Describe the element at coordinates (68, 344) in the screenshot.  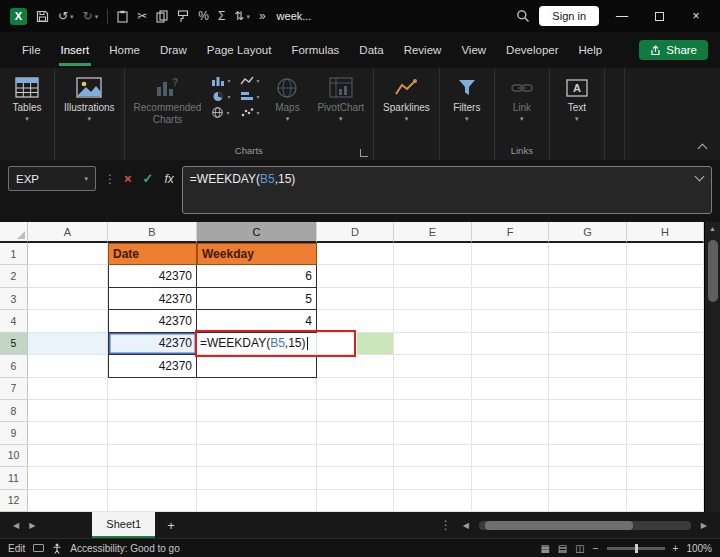
I see `cell-a5` at that location.